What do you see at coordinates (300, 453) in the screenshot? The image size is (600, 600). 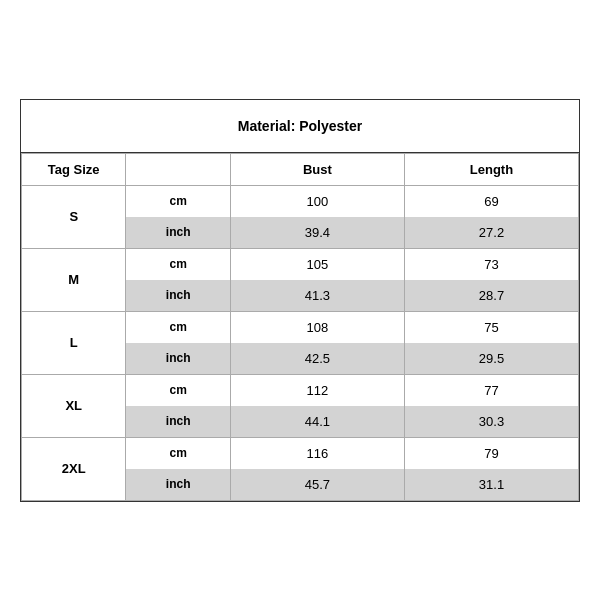 I see `table-row: 2XLcm11679` at bounding box center [300, 453].